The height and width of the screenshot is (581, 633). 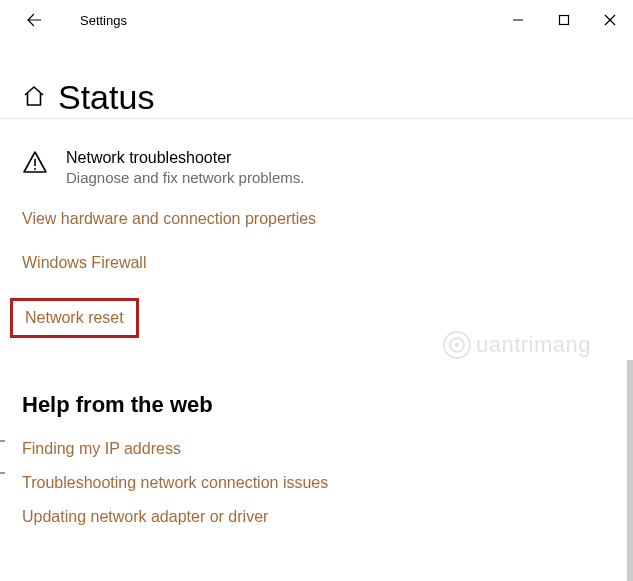 What do you see at coordinates (34, 20) in the screenshot?
I see `arrow-left-icon` at bounding box center [34, 20].